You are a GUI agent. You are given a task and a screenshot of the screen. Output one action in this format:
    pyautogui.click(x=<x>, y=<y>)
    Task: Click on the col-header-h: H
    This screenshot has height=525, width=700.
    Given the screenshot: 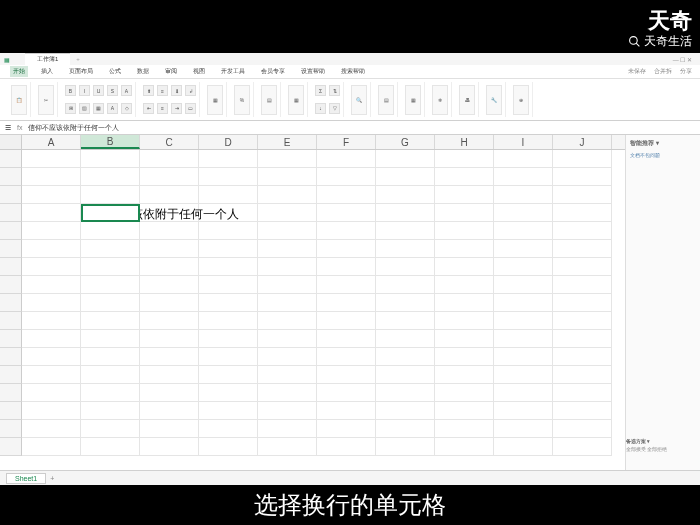 What is the action you would take?
    pyautogui.click(x=464, y=142)
    